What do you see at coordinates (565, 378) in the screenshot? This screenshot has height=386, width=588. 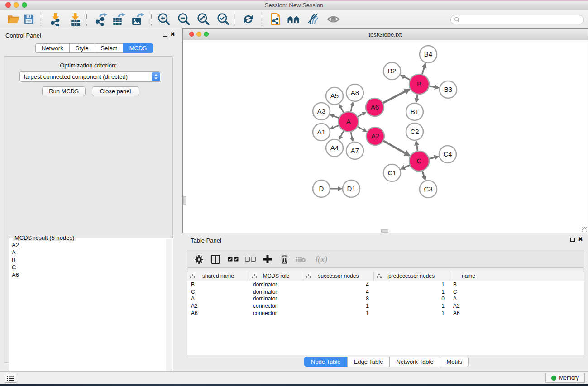 I see `memory-button: Memory` at bounding box center [565, 378].